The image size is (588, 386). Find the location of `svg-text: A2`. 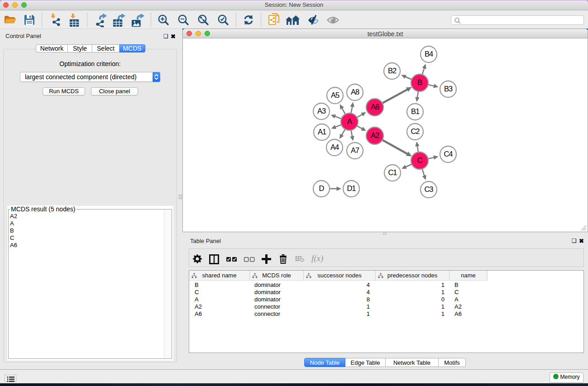

svg-text: A2 is located at coordinates (375, 135).